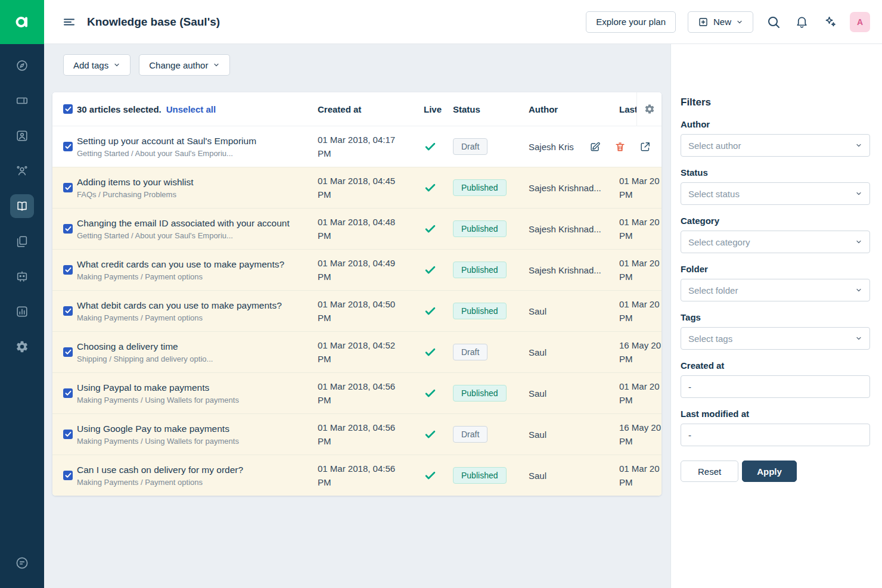 The image size is (882, 588). I want to click on table-row: Using Google Pay to make payments Making…, so click(357, 434).